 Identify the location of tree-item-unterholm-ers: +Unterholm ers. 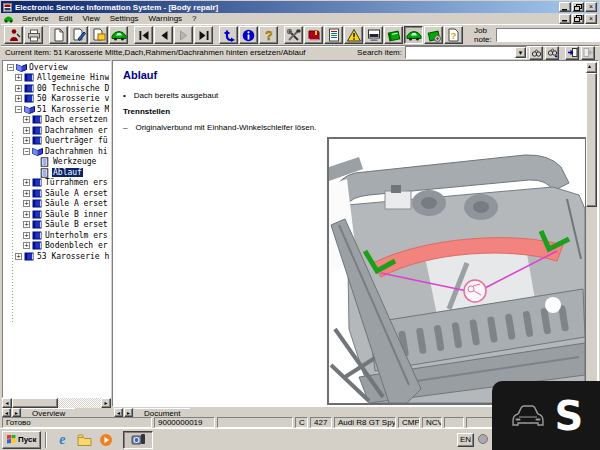
(56, 236).